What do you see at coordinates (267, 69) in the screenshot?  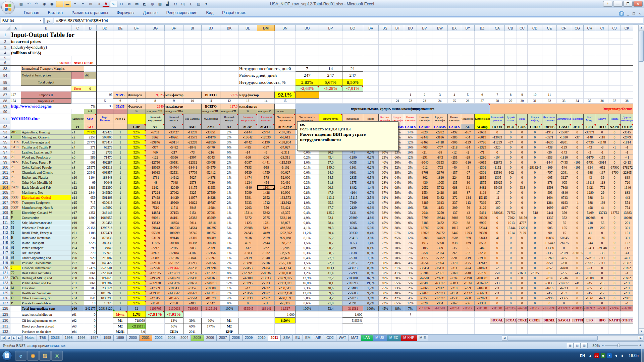 I see `cell-BL83: Нетрудоспособность, дней` at bounding box center [267, 69].